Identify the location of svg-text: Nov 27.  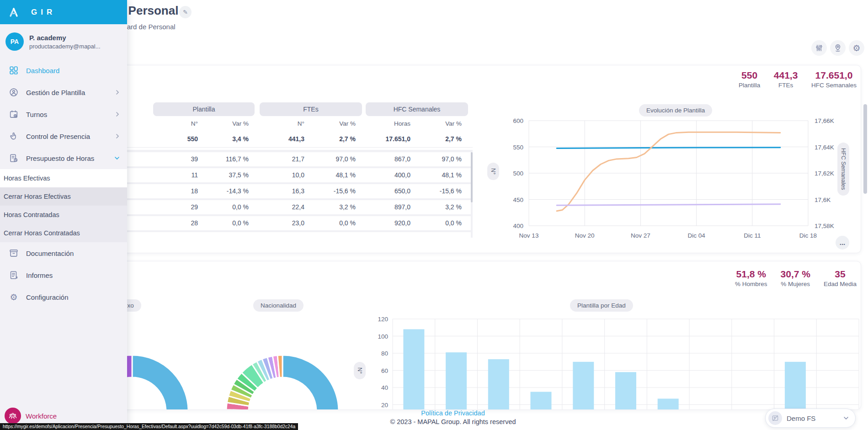
(641, 236).